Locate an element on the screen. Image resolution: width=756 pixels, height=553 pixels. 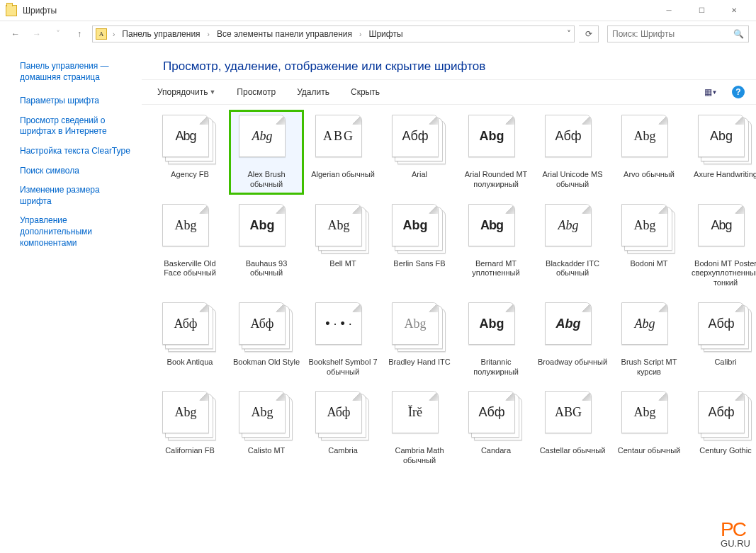
breadcrumb-item: Панель управления is located at coordinates (161, 34).